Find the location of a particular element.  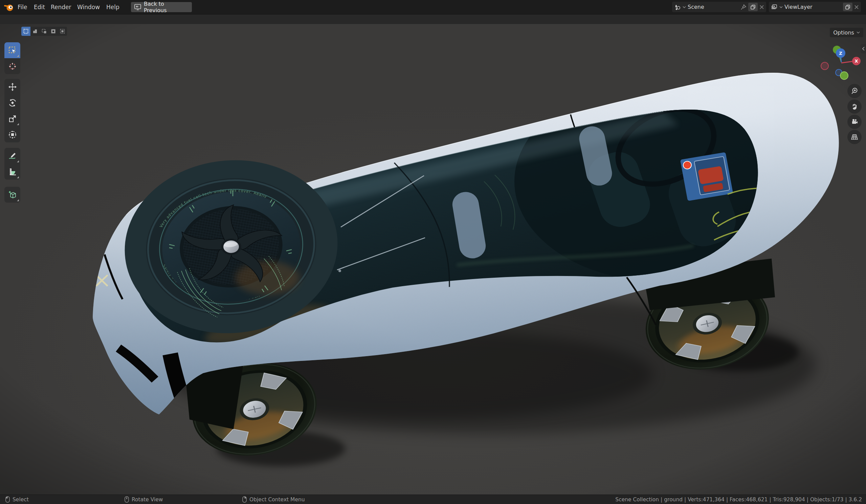

rotate-icon is located at coordinates (12, 103).